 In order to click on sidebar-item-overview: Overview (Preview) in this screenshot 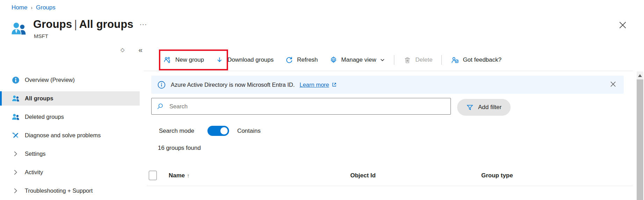, I will do `click(70, 80)`.